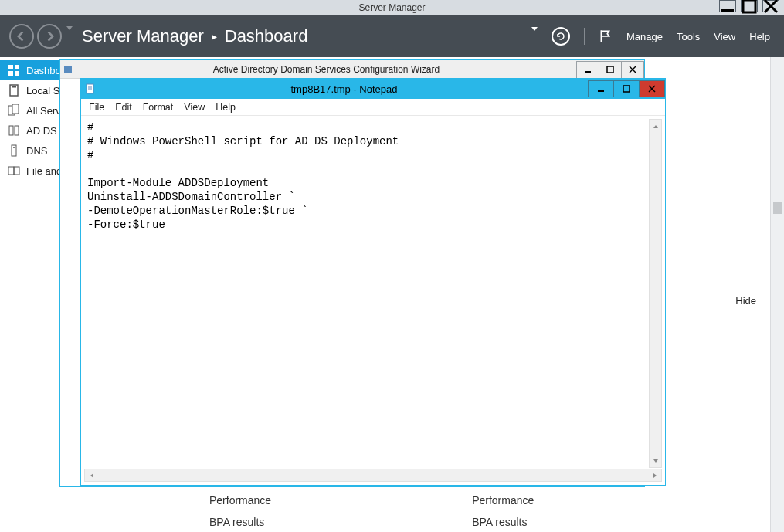  What do you see at coordinates (326, 69) in the screenshot?
I see `wizard-title: Active Directory Domain Services Configu…` at bounding box center [326, 69].